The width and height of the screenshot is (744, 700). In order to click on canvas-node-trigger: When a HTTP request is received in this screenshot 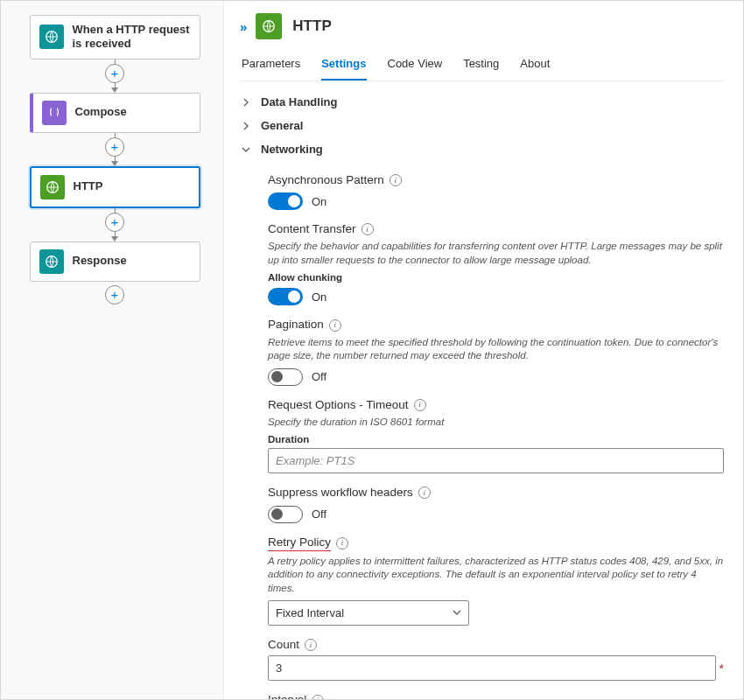, I will do `click(116, 37)`.